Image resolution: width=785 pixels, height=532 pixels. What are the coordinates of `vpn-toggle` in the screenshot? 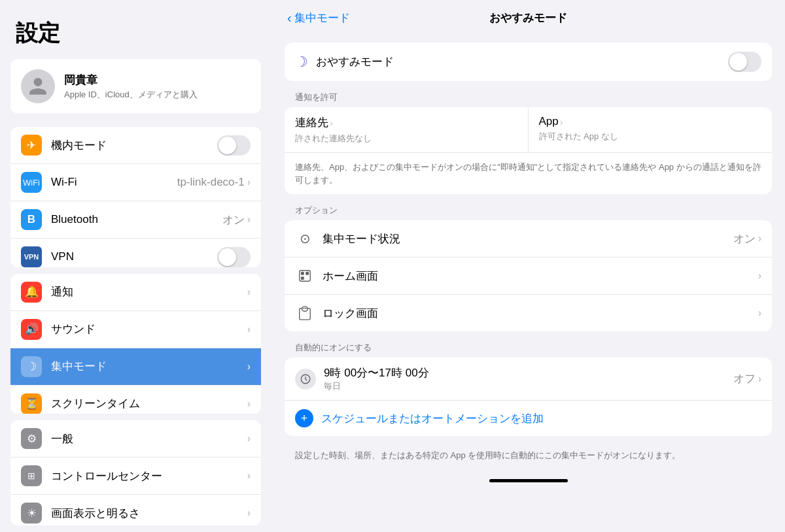 It's located at (234, 258).